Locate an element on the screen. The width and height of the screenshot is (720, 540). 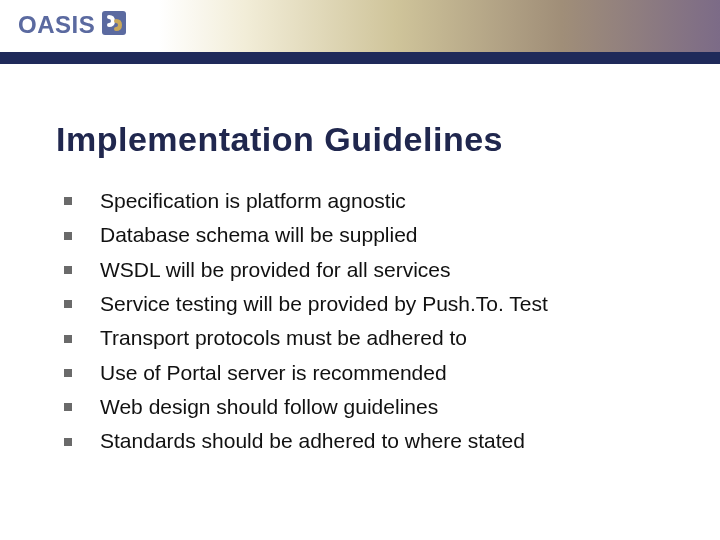
slide-title: Implementation Guidelines is located at coordinates (368, 140).